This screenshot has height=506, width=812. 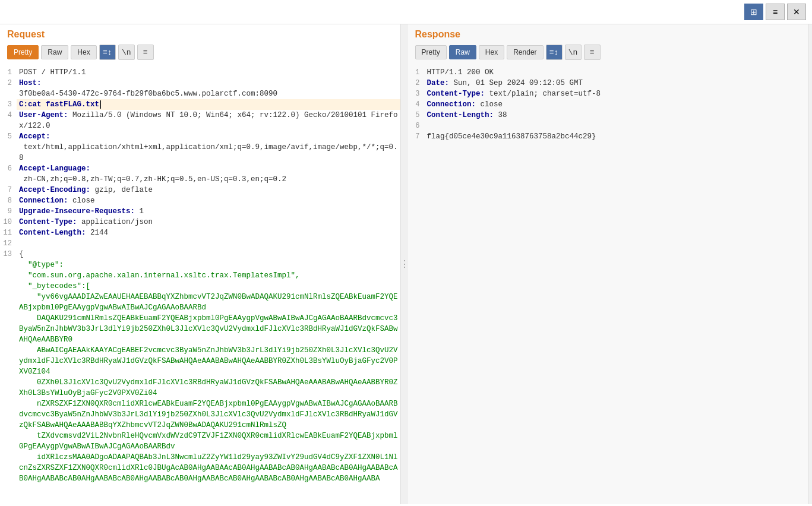 What do you see at coordinates (200, 265) in the screenshot?
I see `table-row: "@type":` at bounding box center [200, 265].